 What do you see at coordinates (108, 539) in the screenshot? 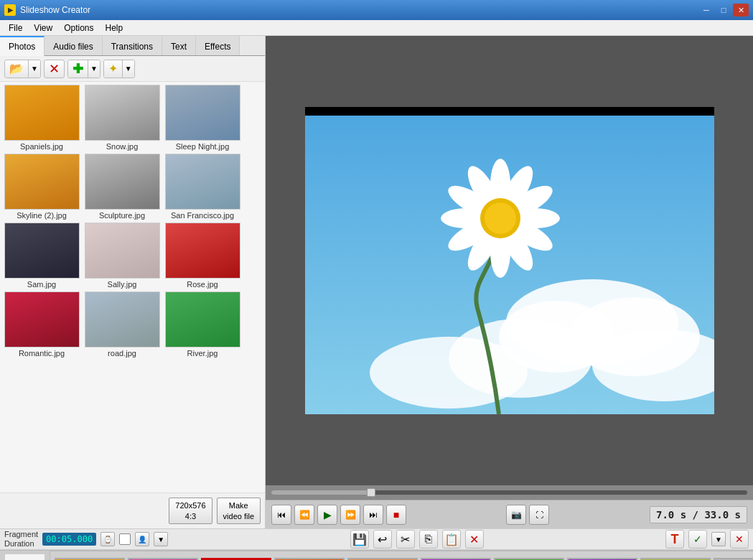
I see `fragment-time-btn: ⌚` at bounding box center [108, 539].